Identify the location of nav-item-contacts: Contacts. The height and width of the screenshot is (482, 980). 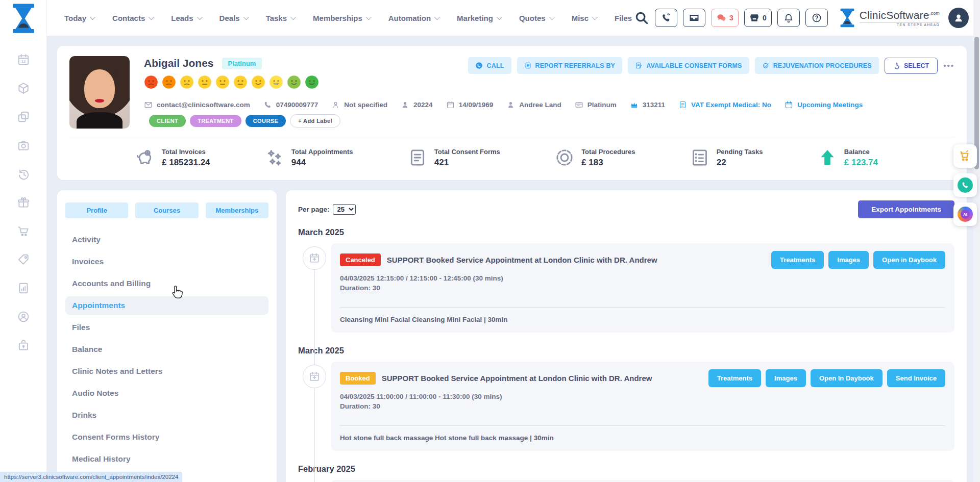
(133, 18).